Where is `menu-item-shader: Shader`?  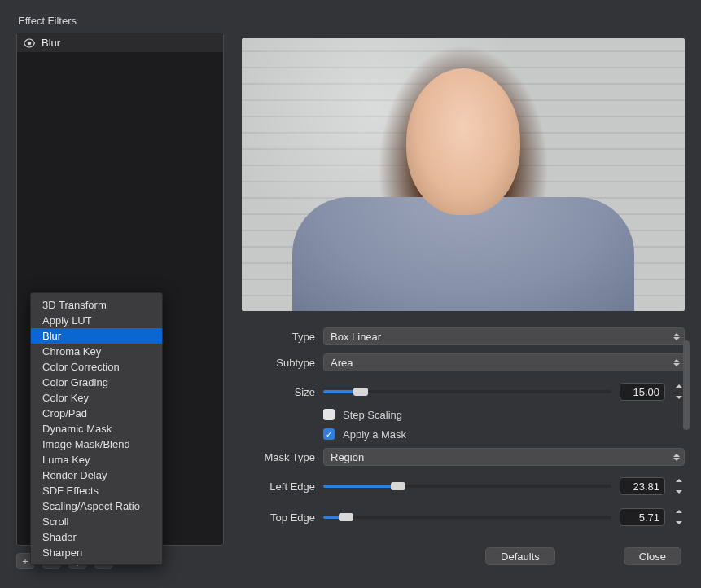
menu-item-shader: Shader is located at coordinates (96, 538).